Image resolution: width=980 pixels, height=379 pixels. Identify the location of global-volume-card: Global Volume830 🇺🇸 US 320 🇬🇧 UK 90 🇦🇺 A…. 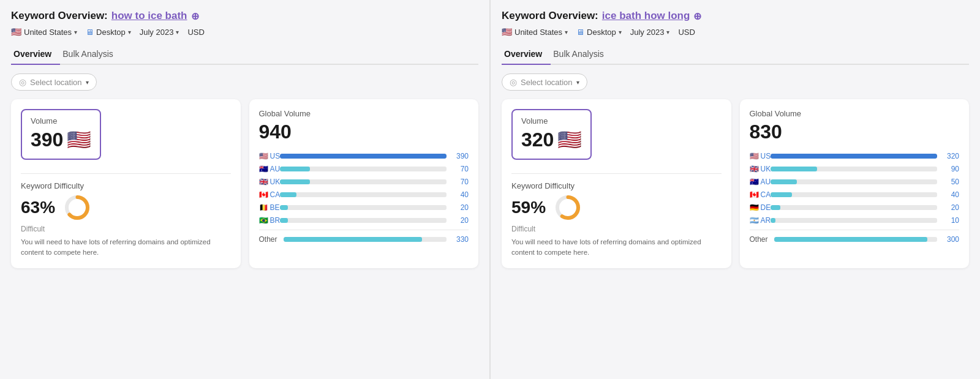
(855, 184).